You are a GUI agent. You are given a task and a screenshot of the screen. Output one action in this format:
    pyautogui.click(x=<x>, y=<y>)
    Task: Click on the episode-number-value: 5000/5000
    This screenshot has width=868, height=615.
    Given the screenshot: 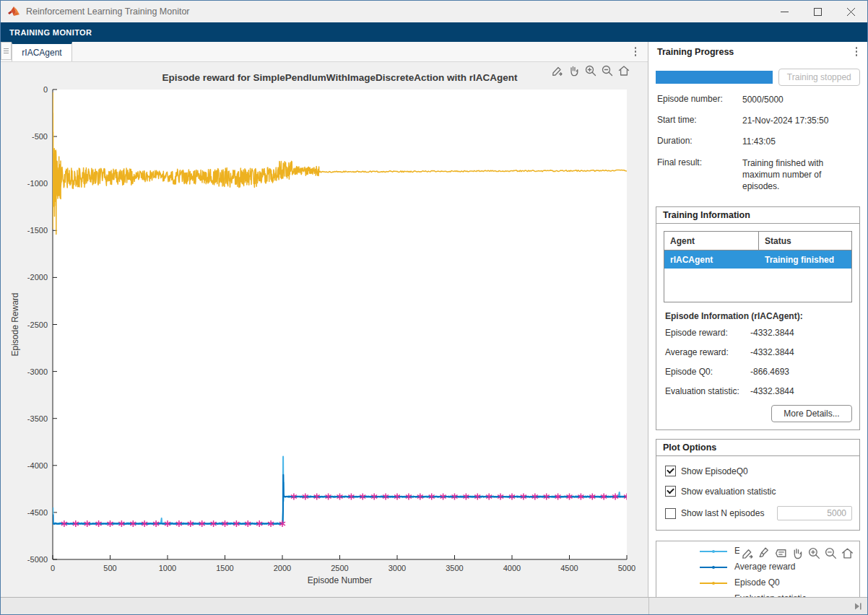 What is the action you would take?
    pyautogui.click(x=800, y=100)
    